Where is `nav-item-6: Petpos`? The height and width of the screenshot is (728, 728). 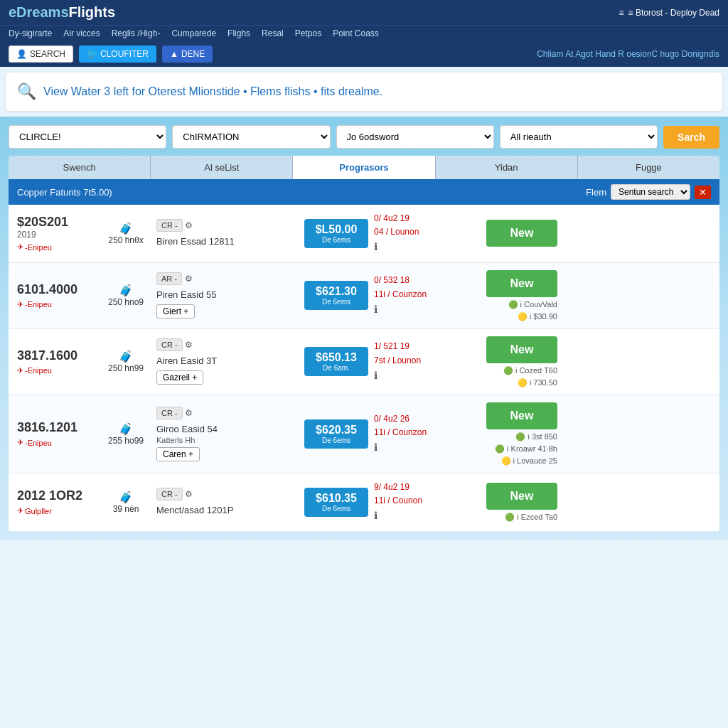
nav-item-6: Petpos is located at coordinates (309, 33).